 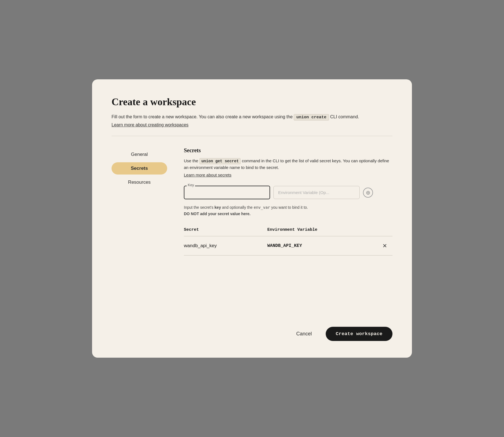 I want to click on sidebar-item-secrets: Secrets, so click(x=139, y=168).